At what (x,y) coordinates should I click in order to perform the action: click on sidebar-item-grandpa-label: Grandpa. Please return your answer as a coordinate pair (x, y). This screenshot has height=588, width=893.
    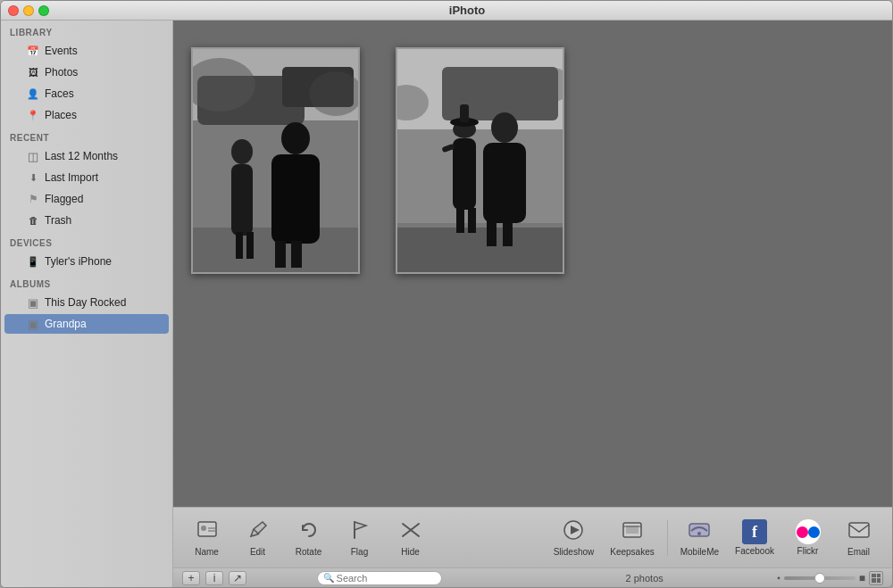
    Looking at the image, I should click on (102, 324).